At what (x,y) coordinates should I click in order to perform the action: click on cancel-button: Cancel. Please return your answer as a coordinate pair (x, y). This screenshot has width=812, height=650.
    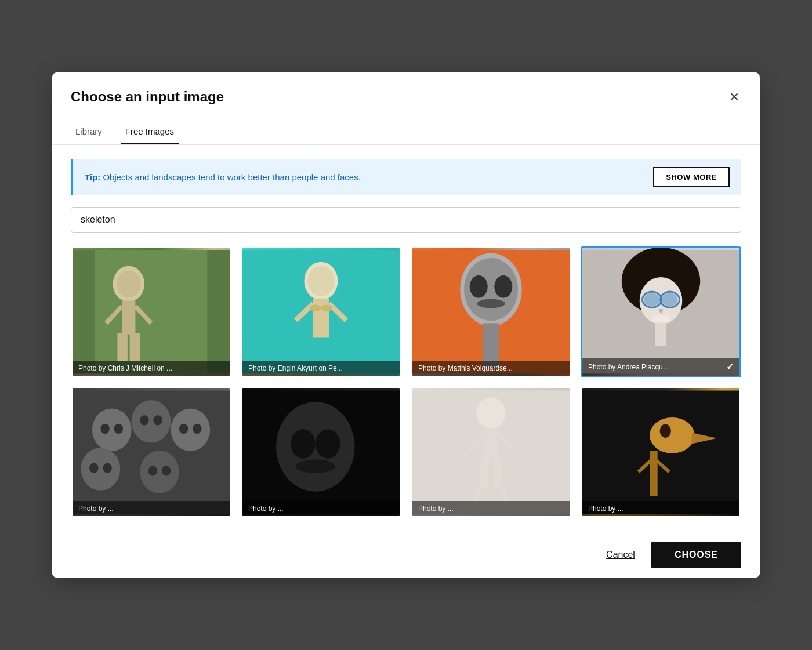
    Looking at the image, I should click on (621, 555).